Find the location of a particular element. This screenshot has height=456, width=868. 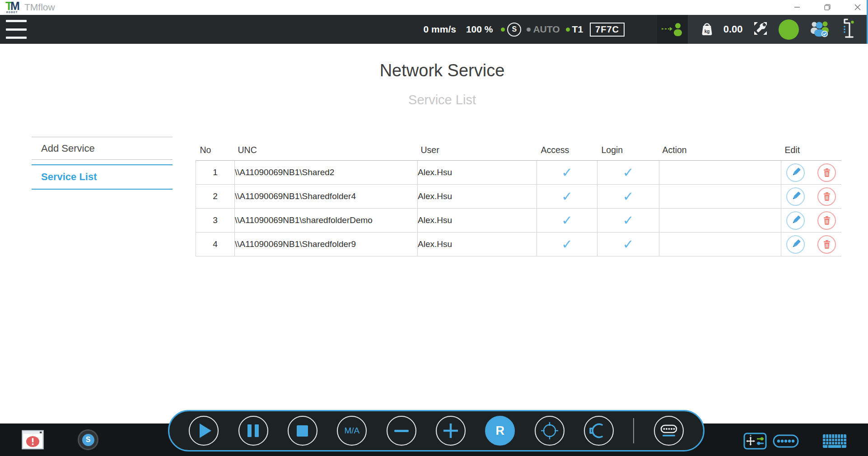

col-header-edit: Edit is located at coordinates (811, 150).